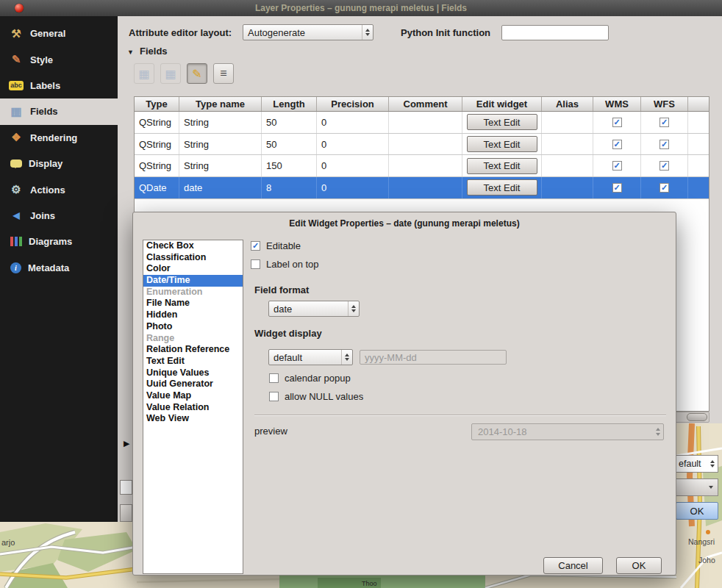  Describe the element at coordinates (274, 378) in the screenshot. I see `calendar-popup-checkbox` at that location.